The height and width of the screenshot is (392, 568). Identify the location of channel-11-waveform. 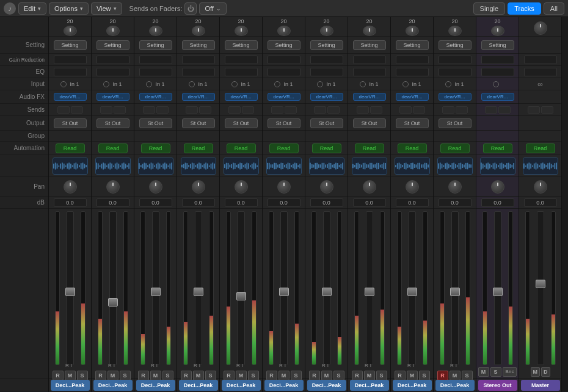
(498, 166).